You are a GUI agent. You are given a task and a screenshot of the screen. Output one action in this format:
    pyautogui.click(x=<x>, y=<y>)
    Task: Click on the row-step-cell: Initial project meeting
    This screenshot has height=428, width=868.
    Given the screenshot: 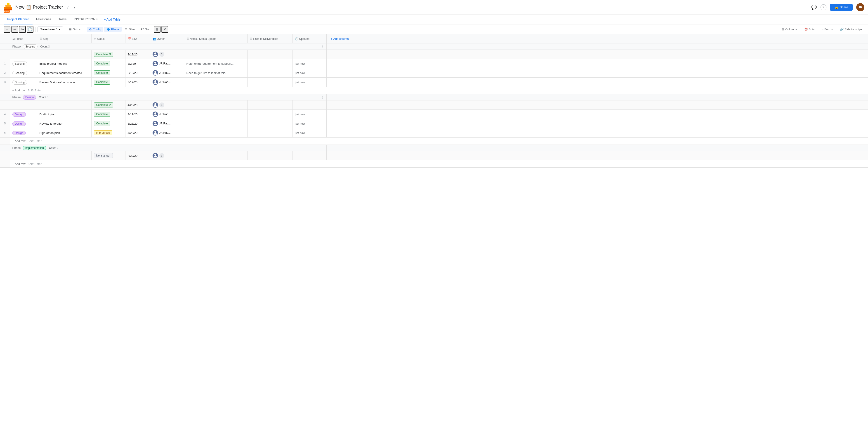 What is the action you would take?
    pyautogui.click(x=64, y=64)
    